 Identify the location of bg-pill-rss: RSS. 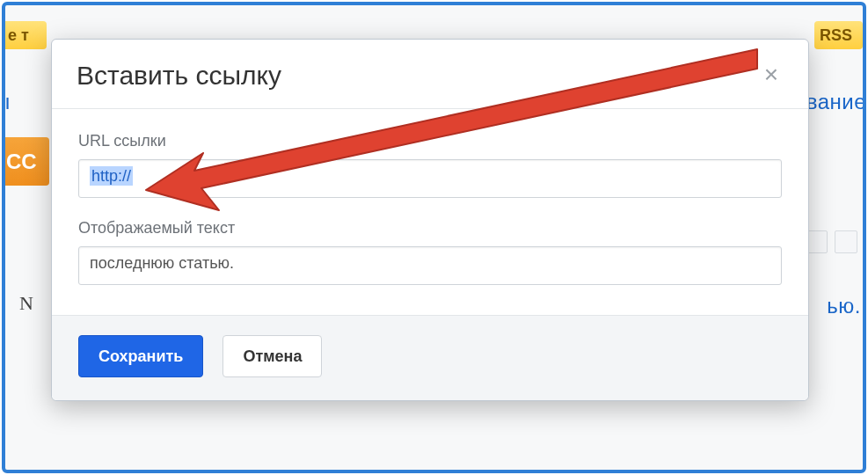
(839, 35).